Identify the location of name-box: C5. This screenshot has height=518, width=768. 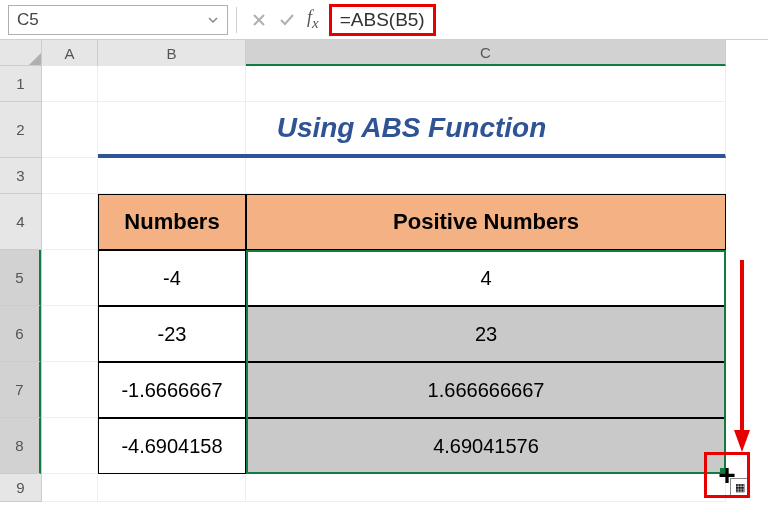
(118, 20).